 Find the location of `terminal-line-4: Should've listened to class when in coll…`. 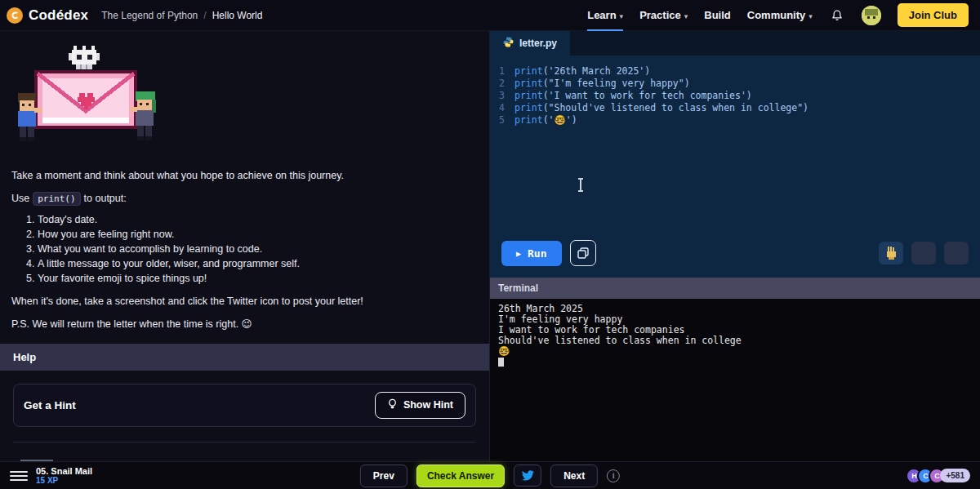

terminal-line-4: Should've listened to class when in coll… is located at coordinates (735, 341).